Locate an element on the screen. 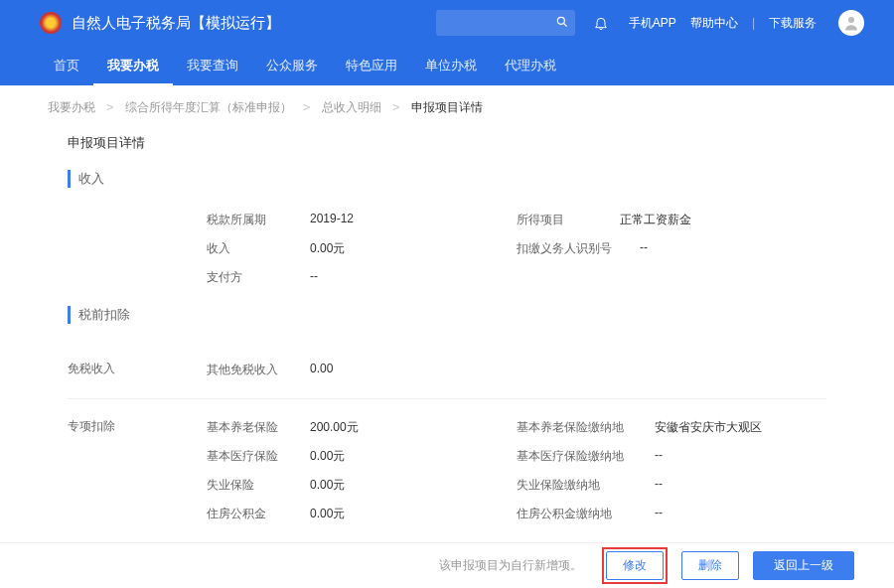 The width and height of the screenshot is (894, 588). nav-home: 首页 is located at coordinates (67, 66).